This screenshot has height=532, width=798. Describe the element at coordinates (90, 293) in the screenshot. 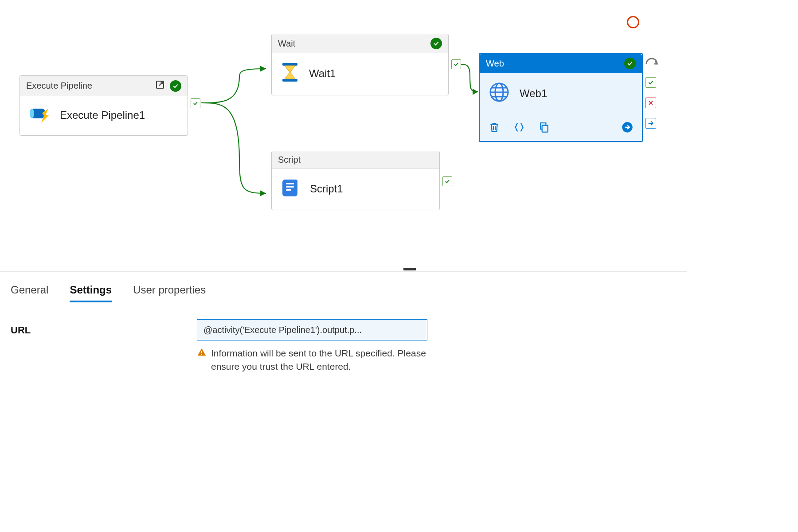

I see `tab-settings: Settings` at that location.